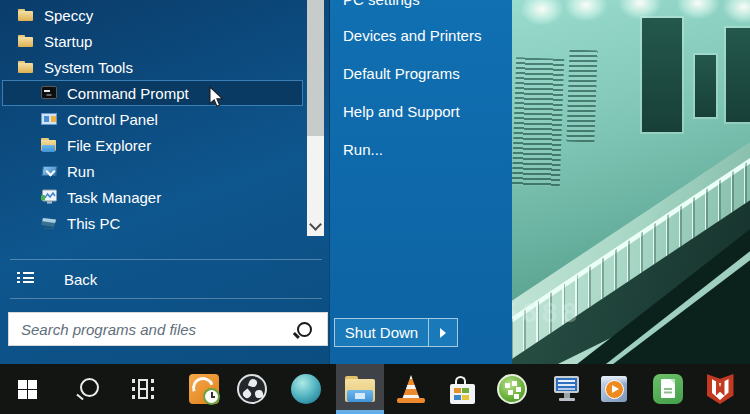  Describe the element at coordinates (50, 197) in the screenshot. I see `task-manager-icon` at that location.